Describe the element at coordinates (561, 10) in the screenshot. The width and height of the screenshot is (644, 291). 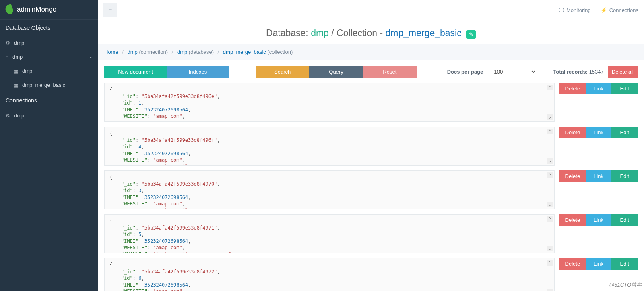
I see `monitor-icon: 🖵` at that location.